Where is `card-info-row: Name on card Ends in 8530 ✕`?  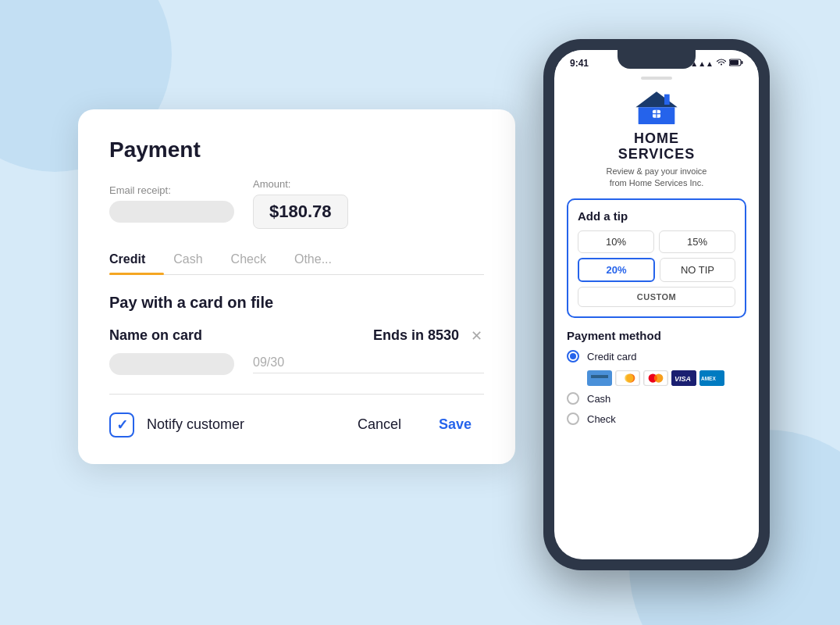
card-info-row: Name on card Ends in 8530 ✕ is located at coordinates (297, 336).